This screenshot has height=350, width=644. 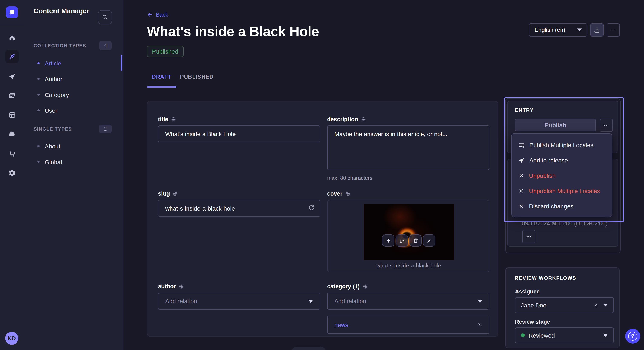 I want to click on delete-asset-button, so click(x=416, y=241).